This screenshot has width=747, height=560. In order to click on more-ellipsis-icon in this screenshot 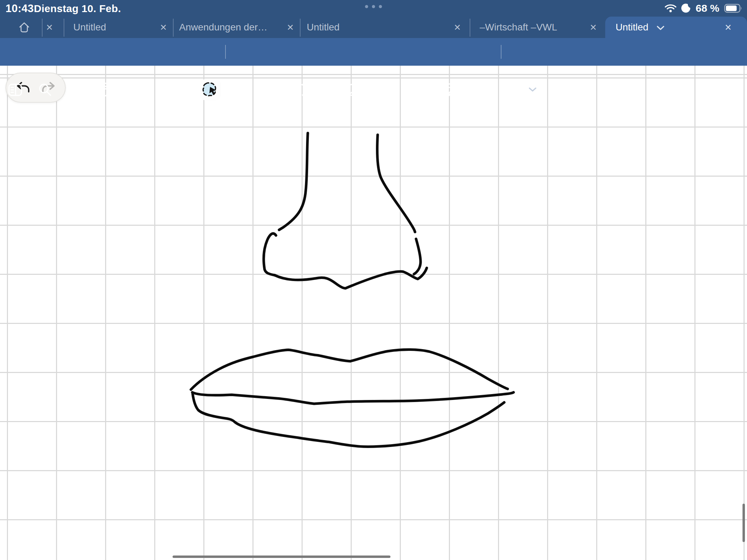, I will do `click(731, 90)`.